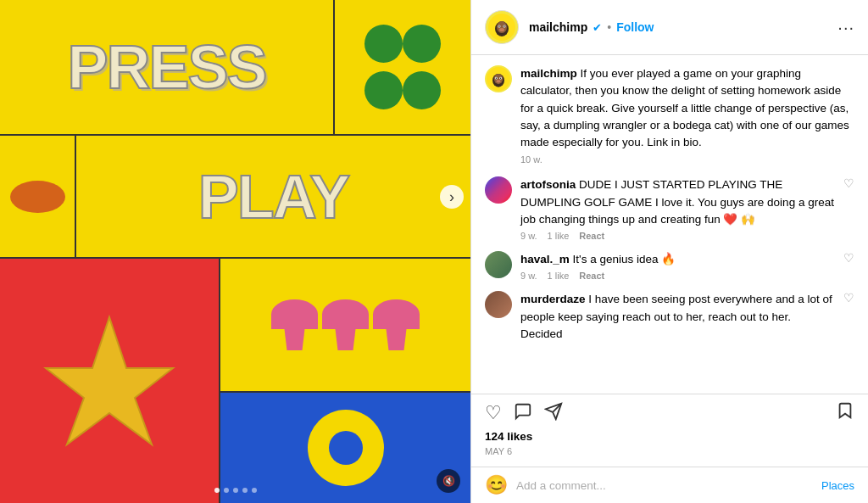 The height and width of the screenshot is (503, 868). I want to click on circle-section, so click(346, 448).